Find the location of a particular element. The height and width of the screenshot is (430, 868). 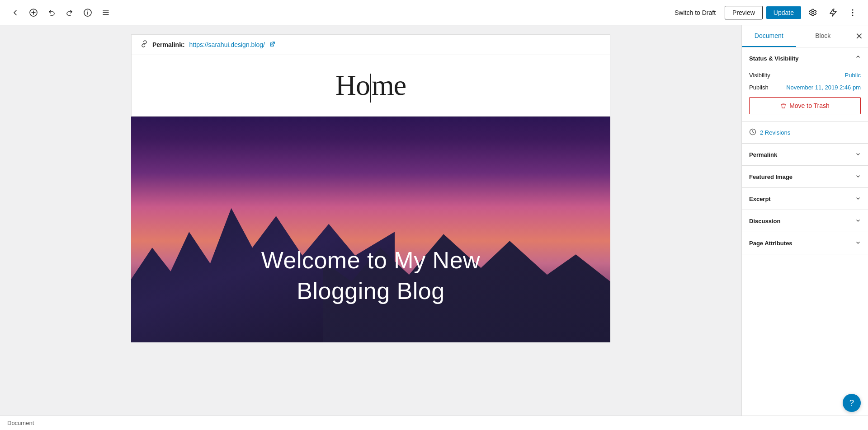

sidebar: Document Block ✕ Status & Visibility Vis… is located at coordinates (805, 220).